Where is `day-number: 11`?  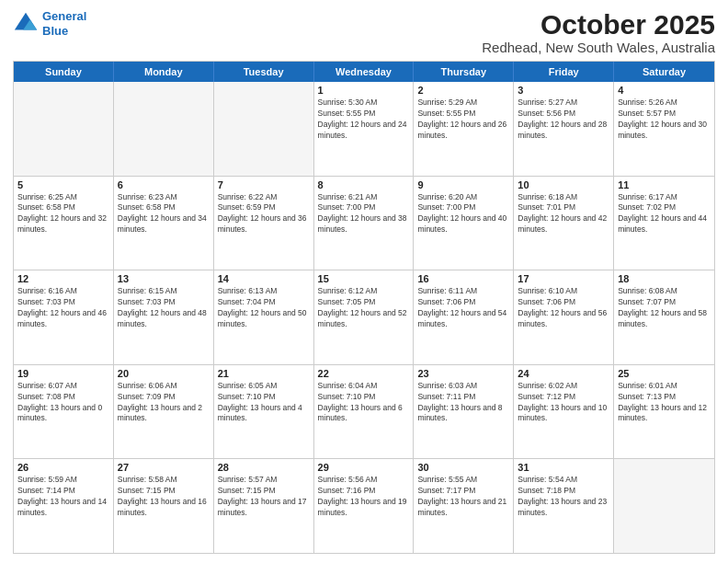 day-number: 11 is located at coordinates (664, 185).